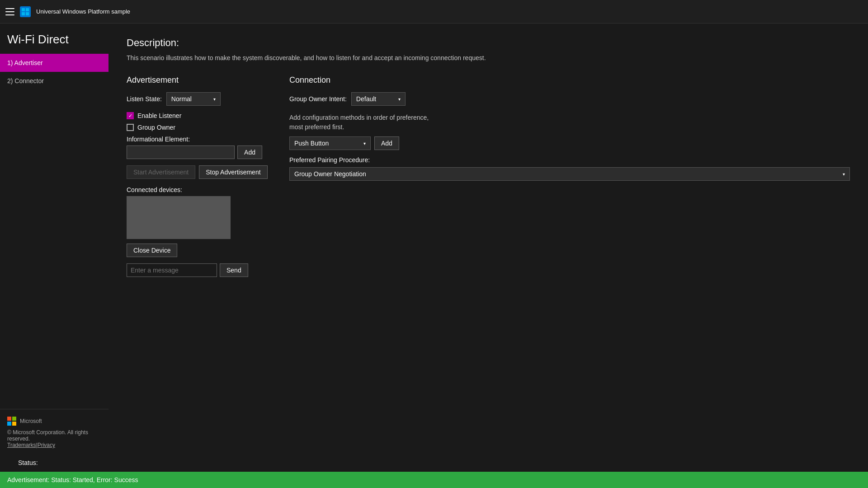 This screenshot has height=488, width=868. I want to click on hamburger-menu-button, so click(10, 12).